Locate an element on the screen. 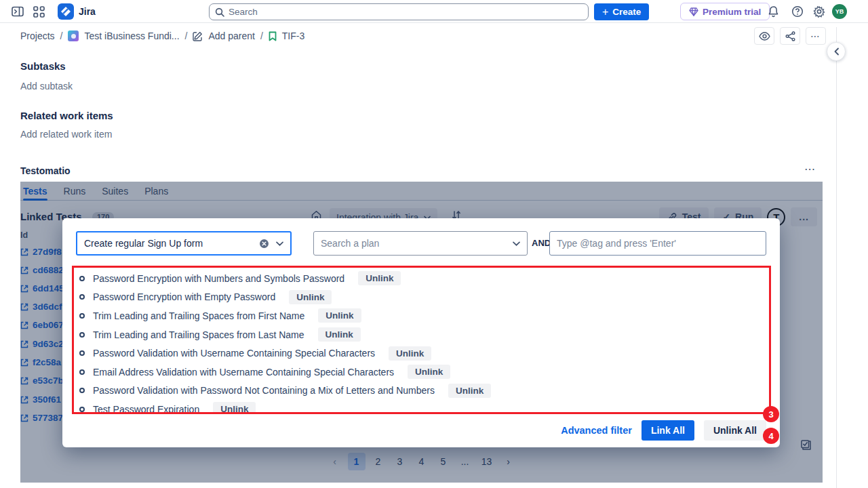 The image size is (868, 488). search-input is located at coordinates (406, 12).